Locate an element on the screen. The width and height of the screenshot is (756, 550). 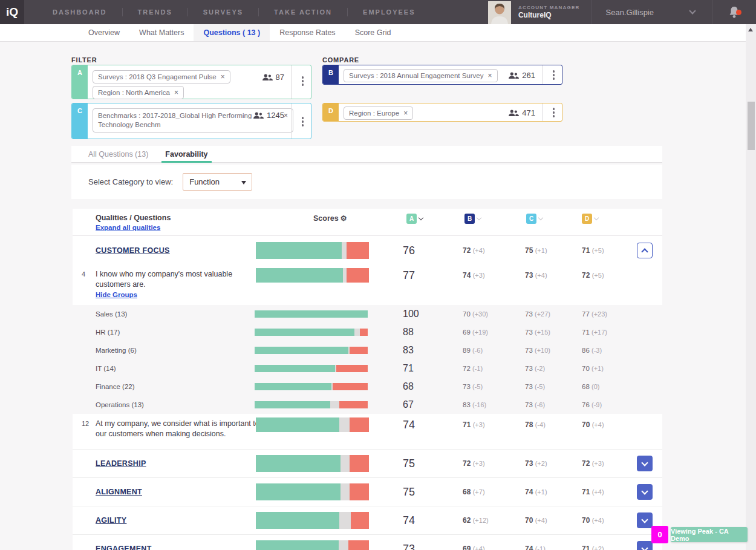
category-select: Function is located at coordinates (218, 182).